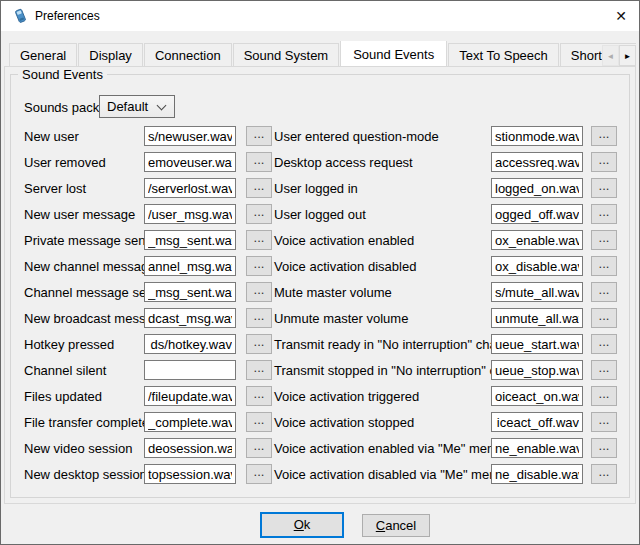 The height and width of the screenshot is (545, 640). What do you see at coordinates (69, 344) in the screenshot?
I see `event-label: Hotkey pressed` at bounding box center [69, 344].